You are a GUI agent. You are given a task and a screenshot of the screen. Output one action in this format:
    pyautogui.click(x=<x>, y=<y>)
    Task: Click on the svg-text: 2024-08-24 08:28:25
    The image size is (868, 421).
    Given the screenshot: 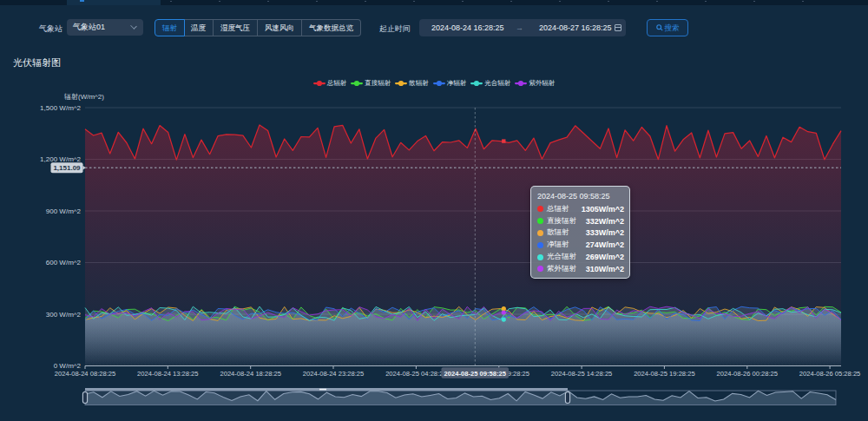 What is the action you would take?
    pyautogui.click(x=85, y=373)
    